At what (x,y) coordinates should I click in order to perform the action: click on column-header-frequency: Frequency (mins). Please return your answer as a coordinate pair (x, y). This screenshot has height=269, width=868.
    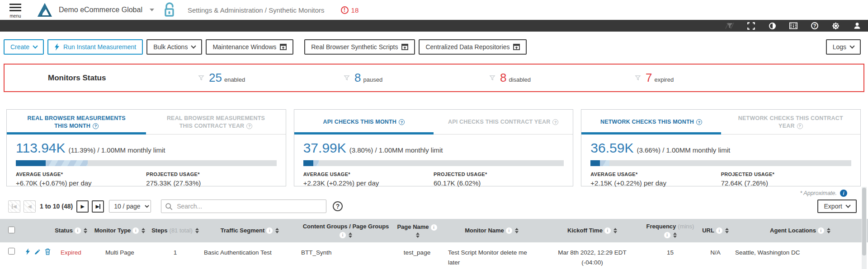
    Looking at the image, I should click on (670, 230).